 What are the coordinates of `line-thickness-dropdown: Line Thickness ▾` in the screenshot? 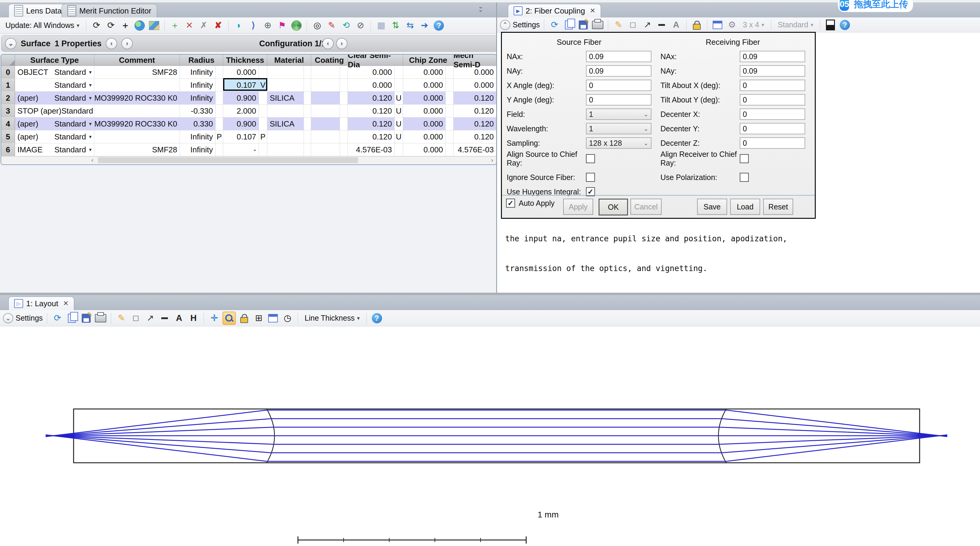 It's located at (332, 318).